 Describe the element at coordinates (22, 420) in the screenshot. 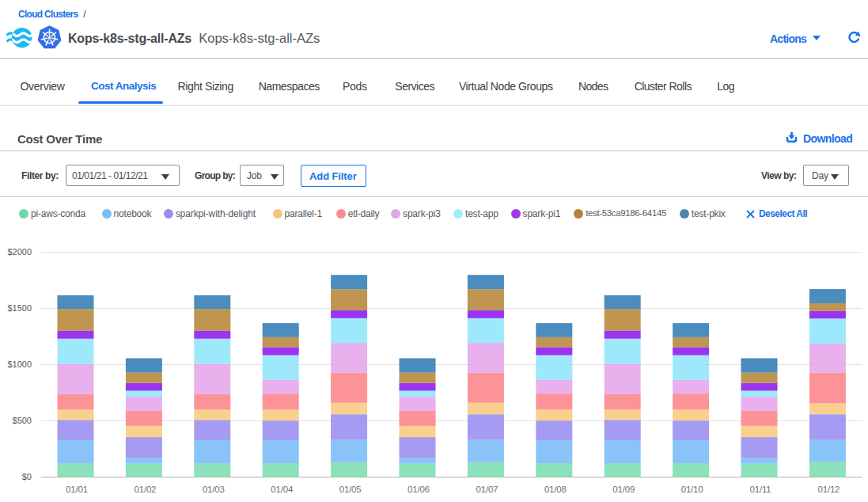

I see `svg-text: $500` at that location.